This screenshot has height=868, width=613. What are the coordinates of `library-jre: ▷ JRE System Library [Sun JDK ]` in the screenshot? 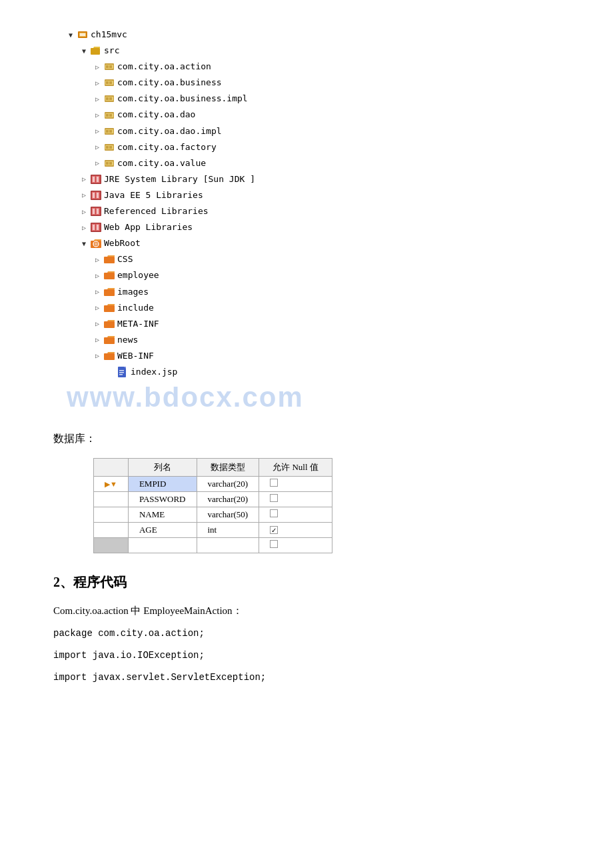 It's located at (326, 179).